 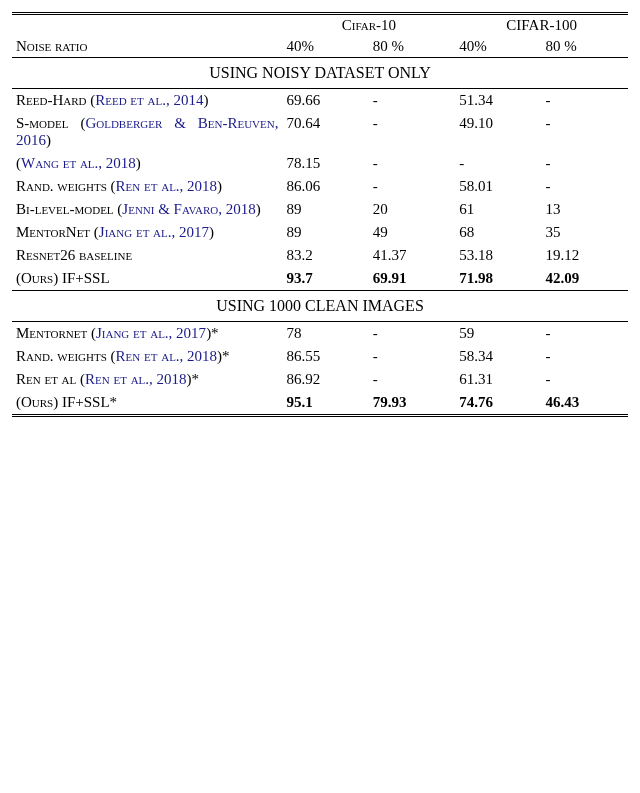 What do you see at coordinates (74, 255) in the screenshot?
I see `method-name: Resnet26 baseline` at bounding box center [74, 255].